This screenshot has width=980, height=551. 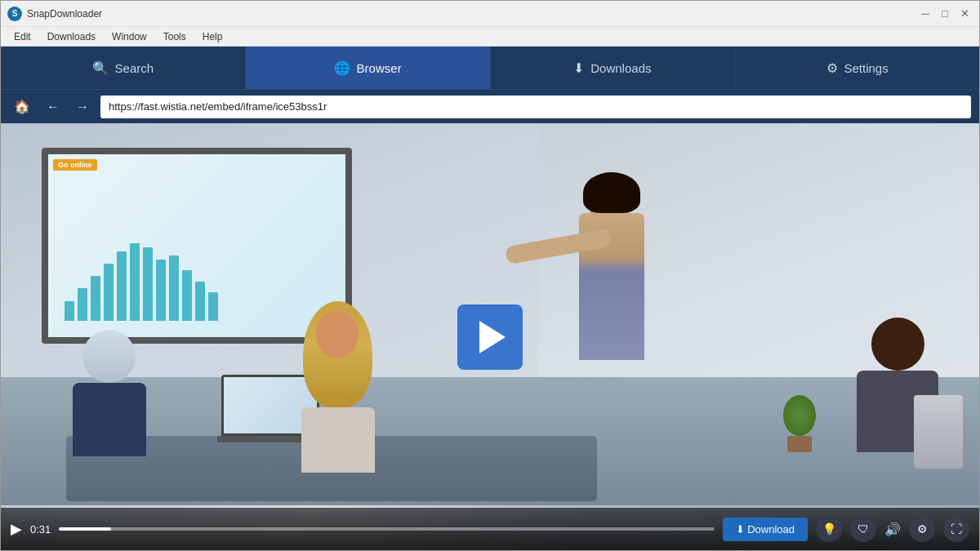 I want to click on settings-icon-video: ⚙, so click(x=923, y=529).